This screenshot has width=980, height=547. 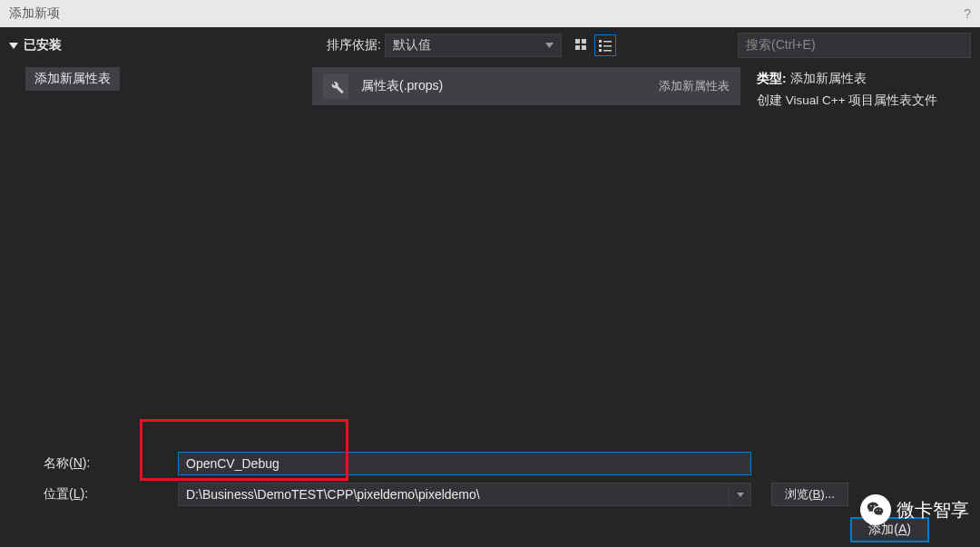 I want to click on detail-type-label: 类型:, so click(x=771, y=79).